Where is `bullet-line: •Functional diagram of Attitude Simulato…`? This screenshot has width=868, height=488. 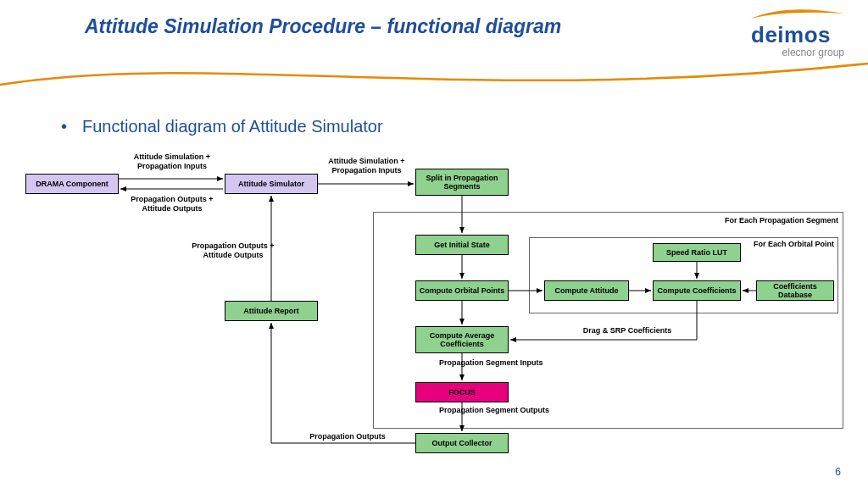 bullet-line: •Functional diagram of Attitude Simulato… is located at coordinates (222, 127).